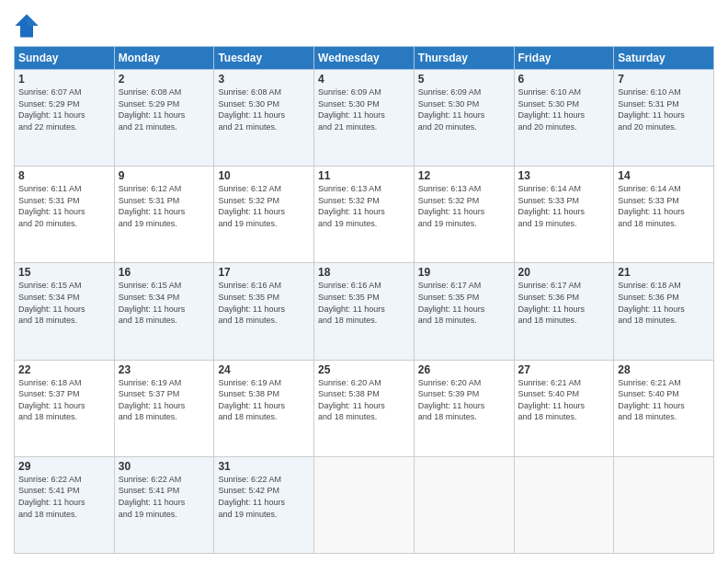  I want to click on day-number: 18, so click(364, 272).